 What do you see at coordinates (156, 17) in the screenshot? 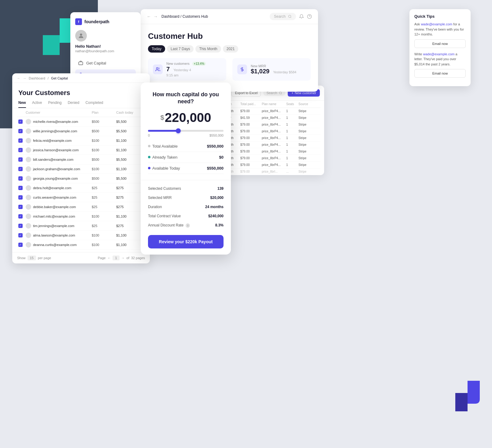
I see `forward-arrow: →` at bounding box center [156, 17].